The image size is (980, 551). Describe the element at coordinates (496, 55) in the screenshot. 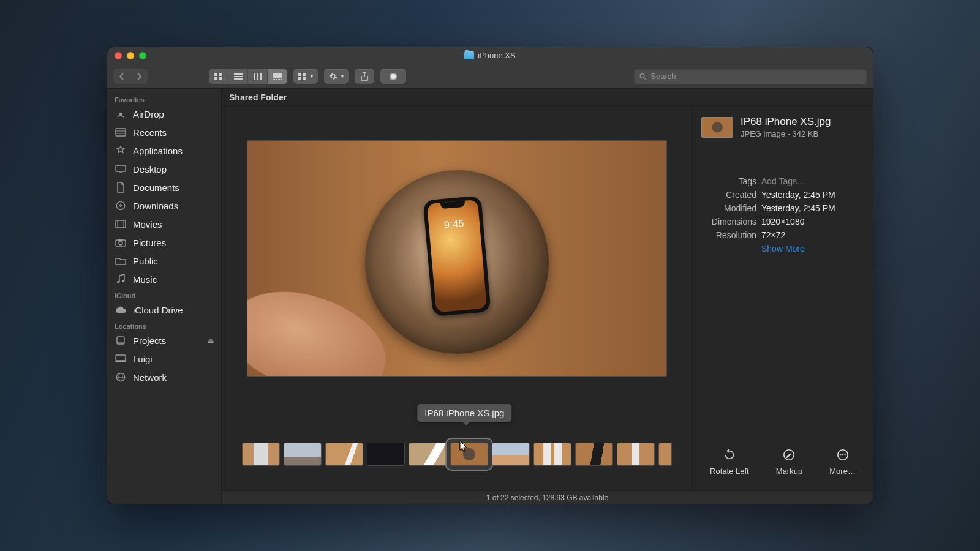

I see `window-title: iPhone XS` at that location.